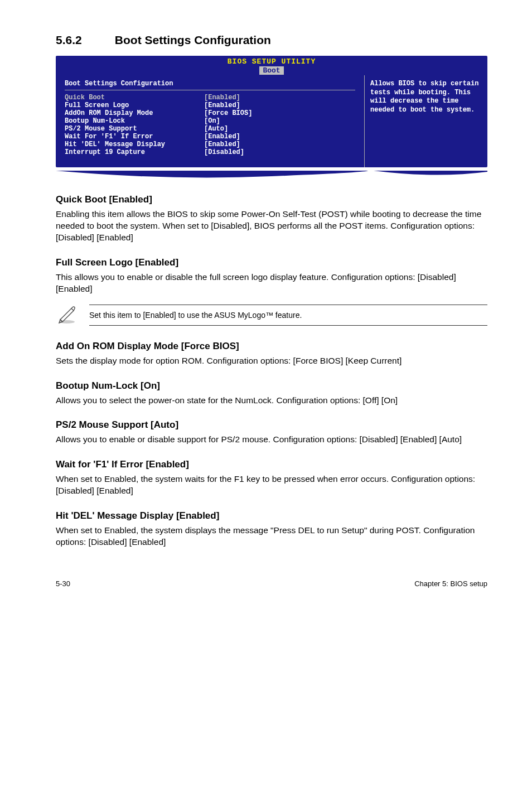 The height and width of the screenshot is (802, 532). What do you see at coordinates (134, 152) in the screenshot?
I see `bios-setting-label: Interrupt 19 Capture` at bounding box center [134, 152].